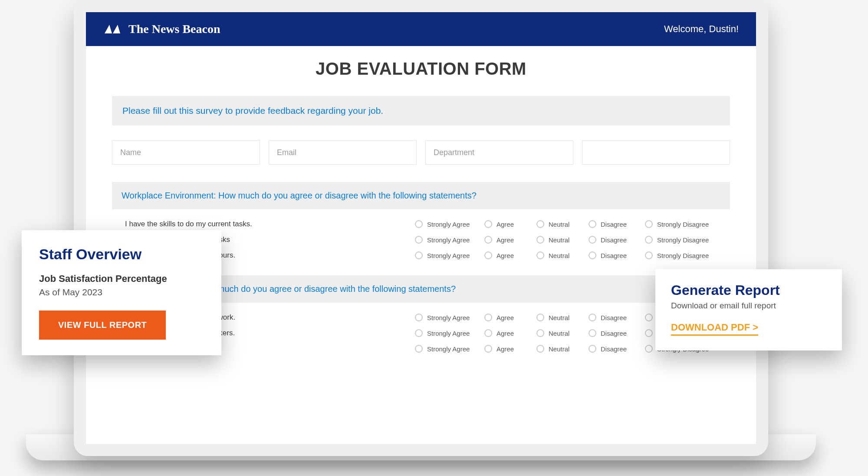  What do you see at coordinates (122, 279) in the screenshot?
I see `staff-overview-subtitle: Job Satisfaction Percentage` at bounding box center [122, 279].